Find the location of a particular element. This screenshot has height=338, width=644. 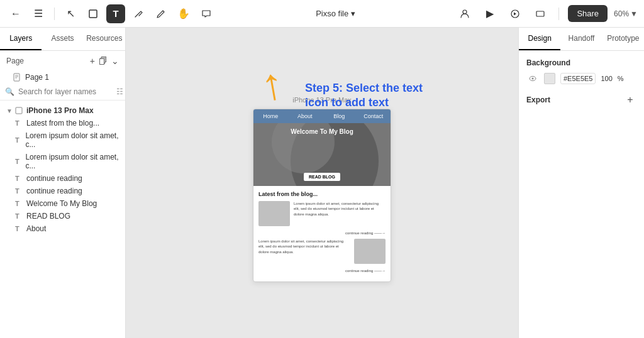

hero-button: READ BLOG is located at coordinates (322, 177).